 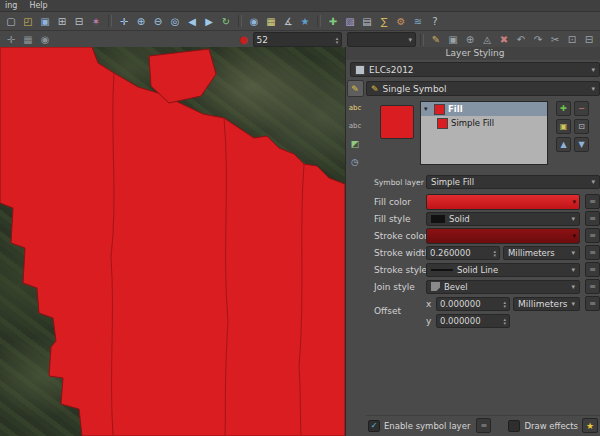 What do you see at coordinates (484, 109) in the screenshot?
I see `tree-row-fill: ▾ Fill` at bounding box center [484, 109].